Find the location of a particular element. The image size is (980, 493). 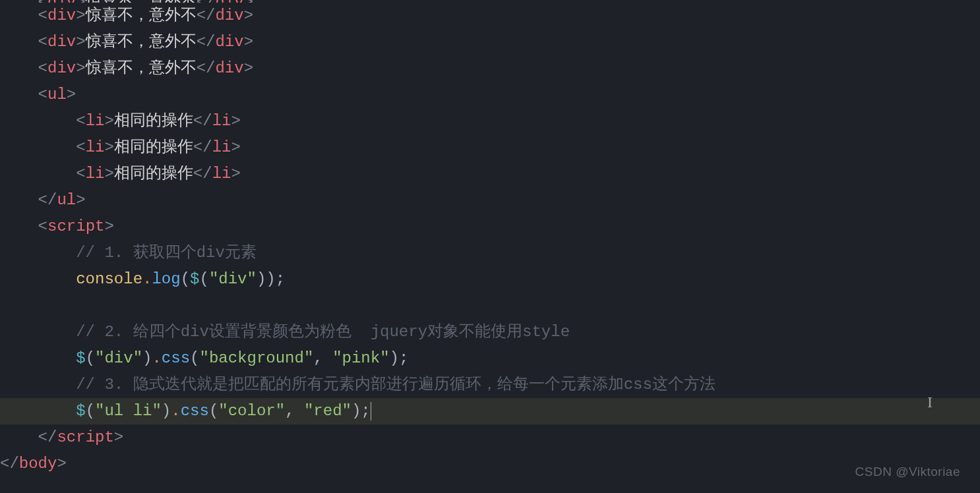

code-line: </script> is located at coordinates (490, 438).